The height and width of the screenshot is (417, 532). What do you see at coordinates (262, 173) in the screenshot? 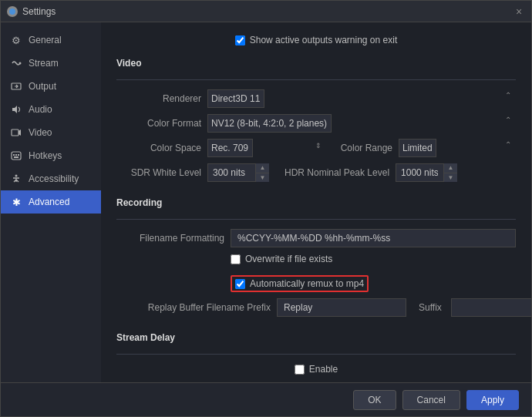
I see `sdr-spinner-buttons: ▲ ▼` at bounding box center [262, 173].